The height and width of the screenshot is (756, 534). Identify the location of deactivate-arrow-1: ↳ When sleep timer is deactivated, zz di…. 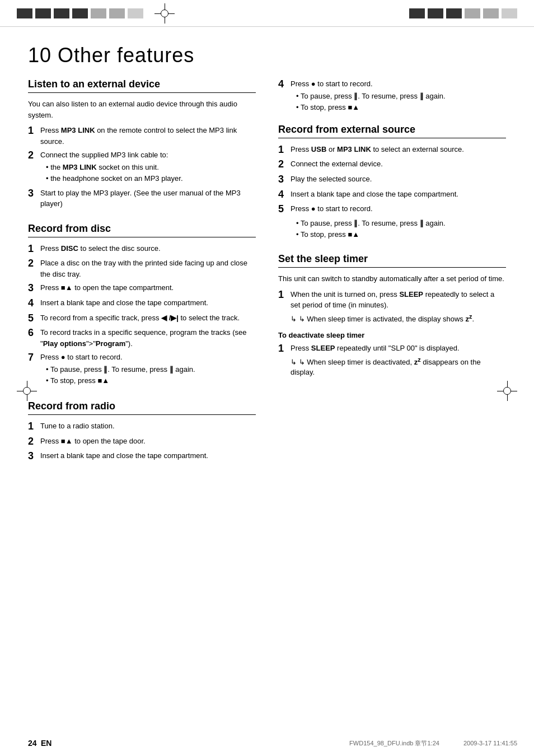
(399, 367).